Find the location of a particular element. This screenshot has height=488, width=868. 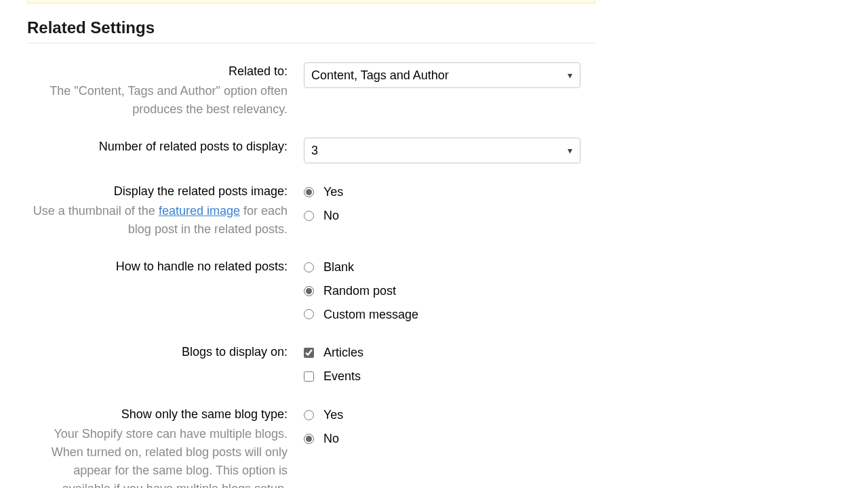

related-to-label: Related to: is located at coordinates (157, 72).